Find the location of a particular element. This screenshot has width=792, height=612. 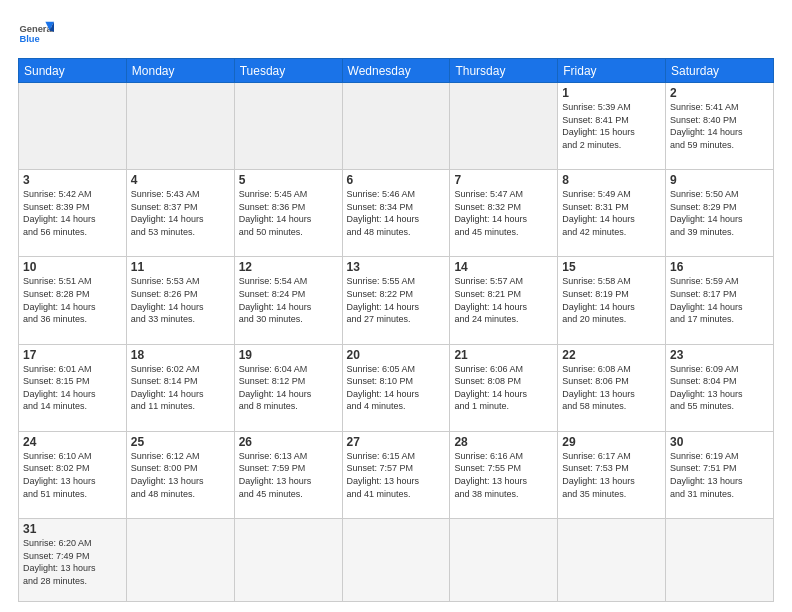

day-info: Sunrise: 5:47 AM Sunset: 8:32 PM Dayligh… is located at coordinates (504, 213).